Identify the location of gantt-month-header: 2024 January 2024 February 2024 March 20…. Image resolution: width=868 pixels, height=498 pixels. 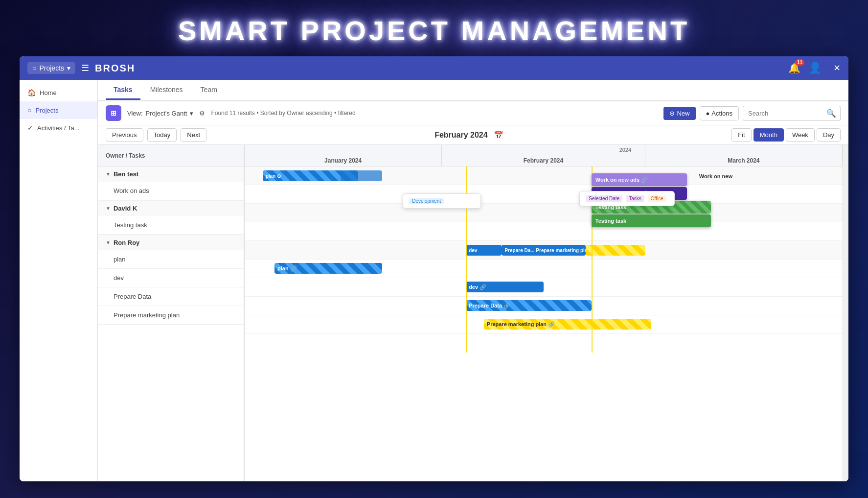
(544, 156).